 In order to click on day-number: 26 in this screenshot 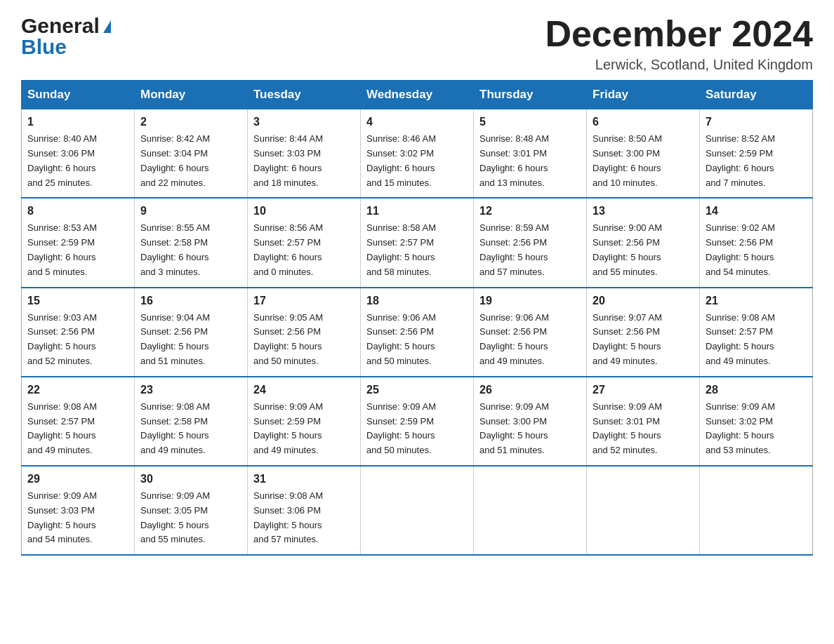, I will do `click(530, 390)`.